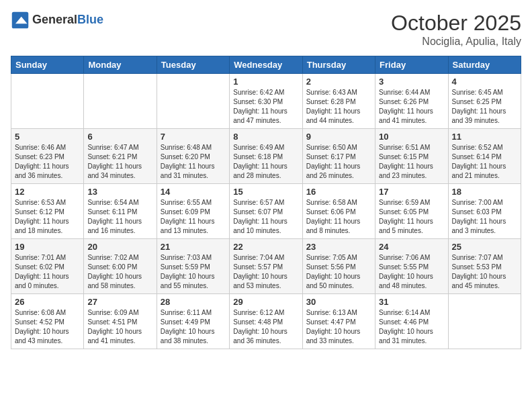 This screenshot has width=532, height=411. What do you see at coordinates (90, 19) in the screenshot?
I see `logo-blue-text: Blue` at bounding box center [90, 19].